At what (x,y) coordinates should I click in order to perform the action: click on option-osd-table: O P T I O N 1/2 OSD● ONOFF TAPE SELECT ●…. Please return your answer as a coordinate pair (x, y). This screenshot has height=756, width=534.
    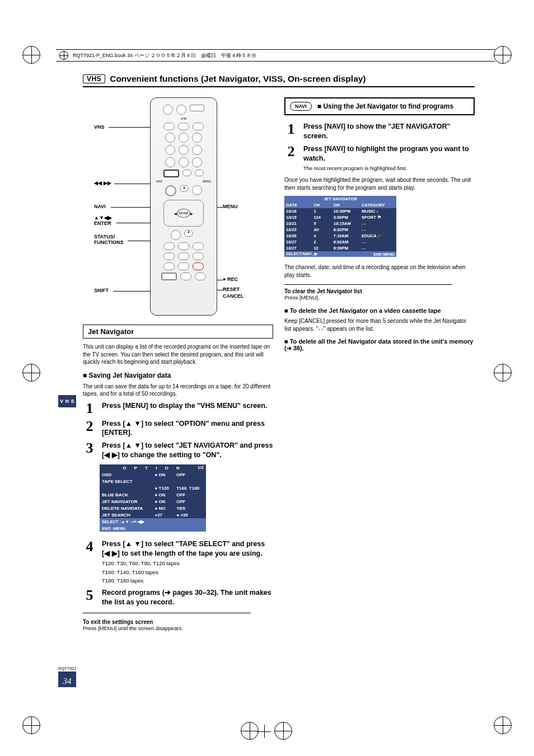
    Looking at the image, I should click on (153, 498).